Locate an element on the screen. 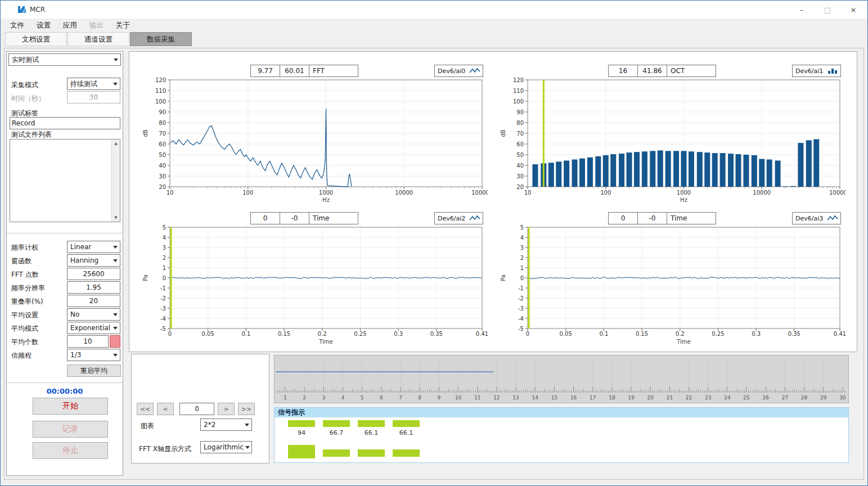 This screenshot has height=486, width=868. test-mode-select: 实时测试 is located at coordinates (65, 60).